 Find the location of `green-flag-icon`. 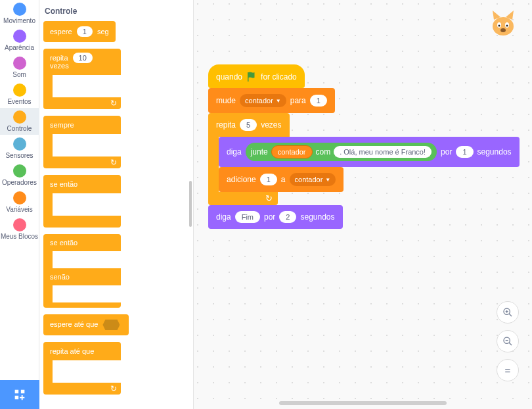

green-flag-icon is located at coordinates (252, 77).